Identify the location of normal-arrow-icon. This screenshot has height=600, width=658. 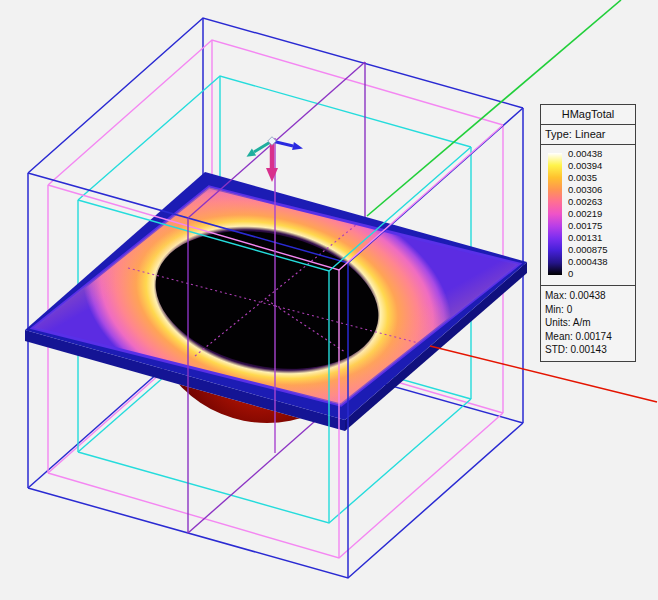
(272, 175).